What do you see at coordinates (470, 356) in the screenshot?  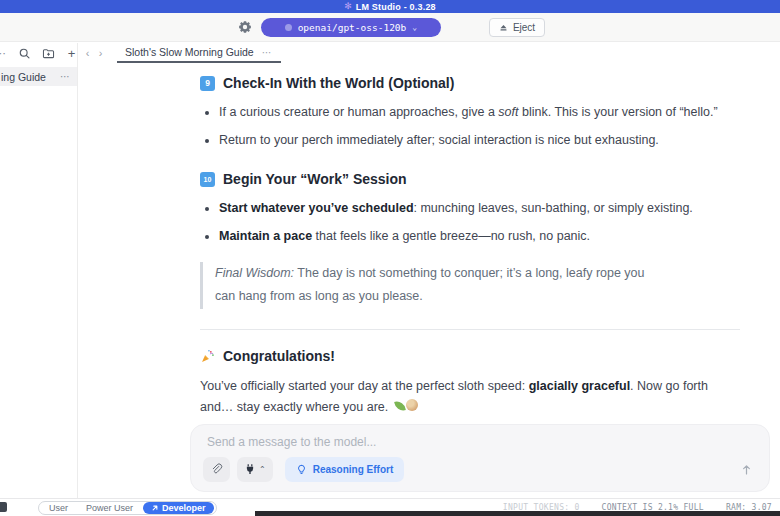 I see `section-heading-congrats: Congratulations!` at bounding box center [470, 356].